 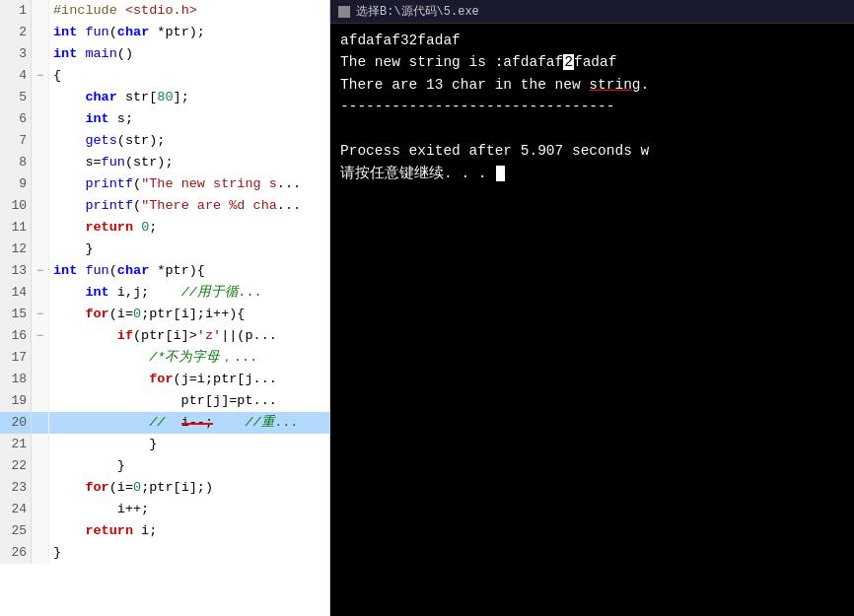 I want to click on line-num-25: 25, so click(x=16, y=531).